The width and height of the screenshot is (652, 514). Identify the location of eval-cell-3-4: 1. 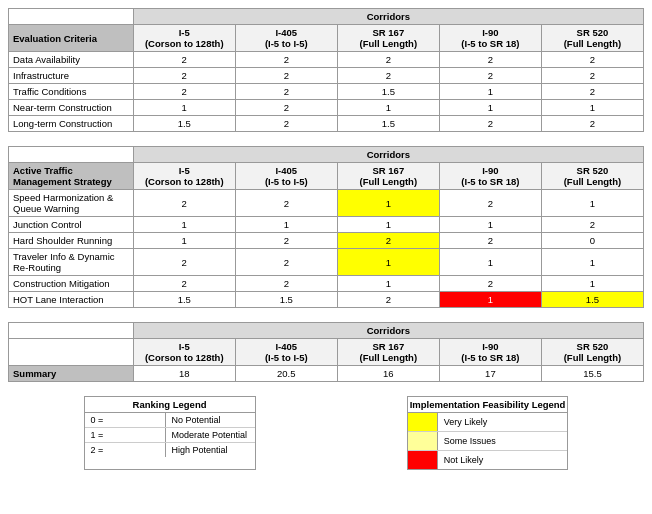
(592, 108).